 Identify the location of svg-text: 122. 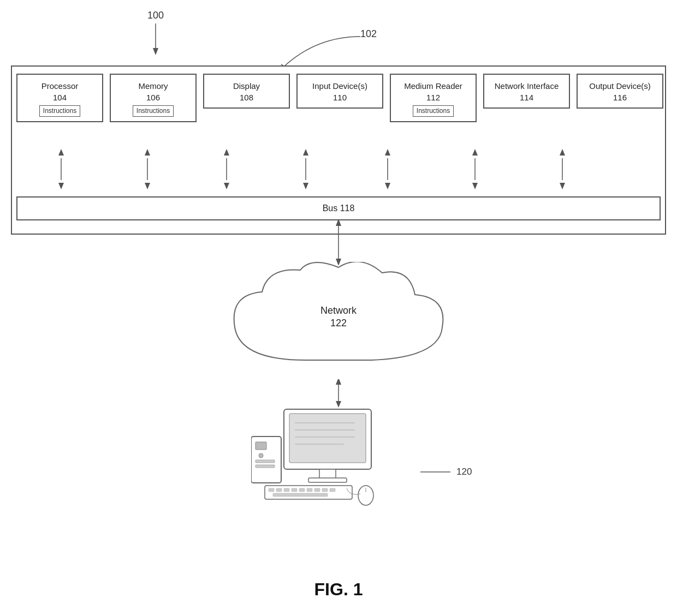
(339, 323).